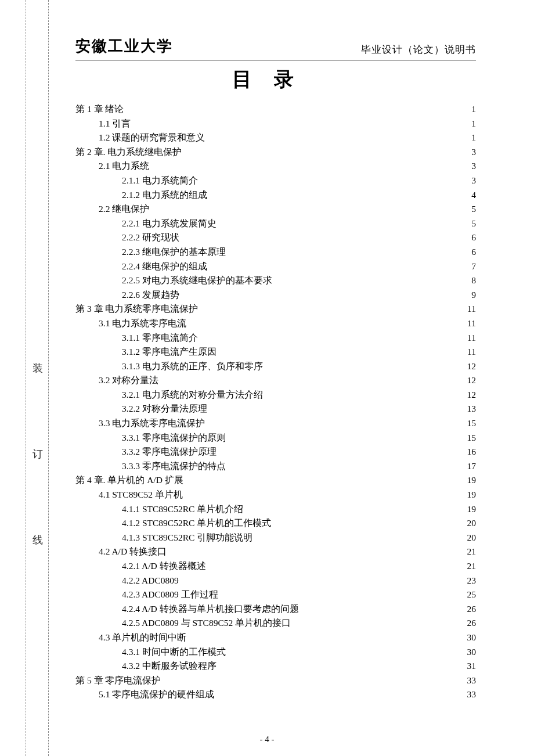 The width and height of the screenshot is (534, 756). I want to click on binding-label-1: 装, so click(38, 368).